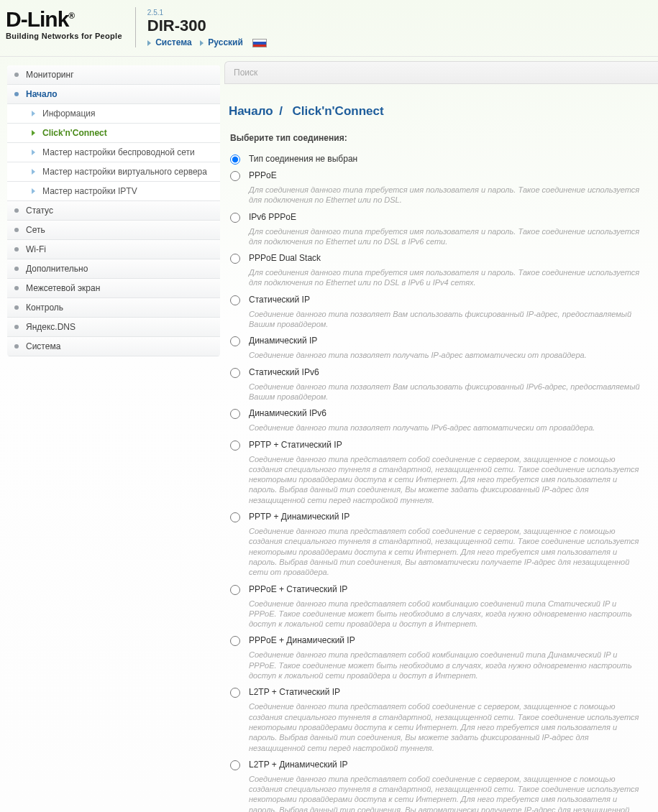  I want to click on connection-label: PPTP + Динамический IP, so click(447, 517).